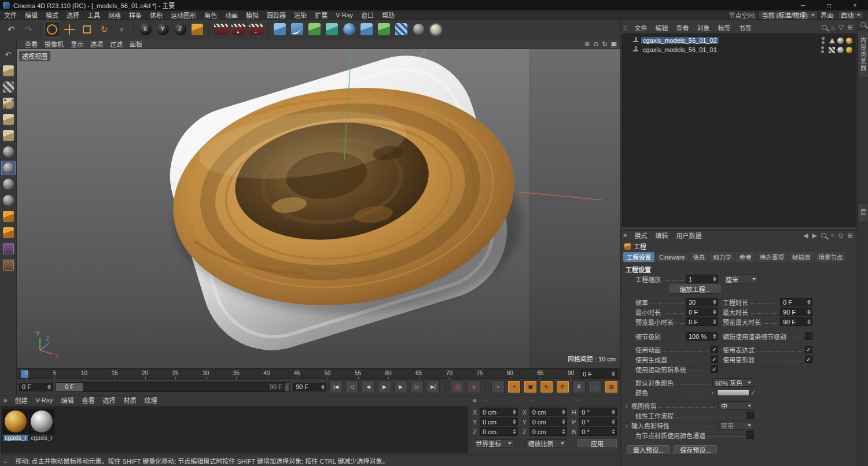  Describe the element at coordinates (803, 5) in the screenshot. I see `minimize-button: ─` at that location.